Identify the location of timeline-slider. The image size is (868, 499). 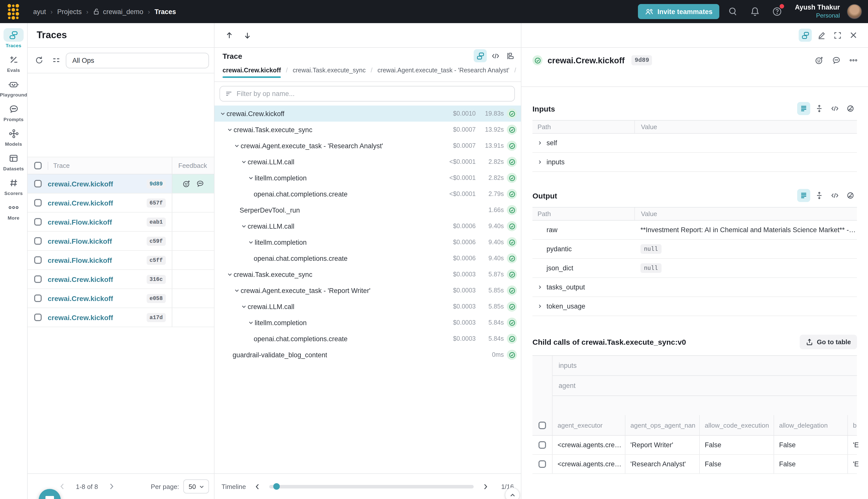
(371, 486).